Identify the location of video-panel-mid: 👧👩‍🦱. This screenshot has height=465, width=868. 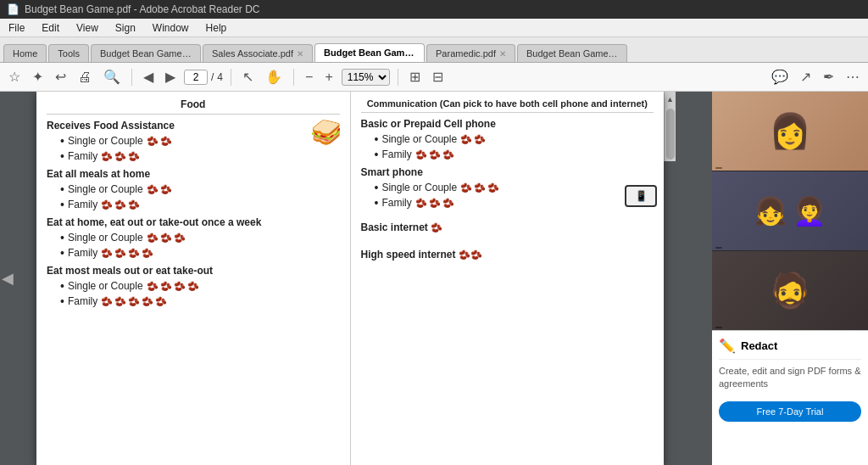
(790, 210).